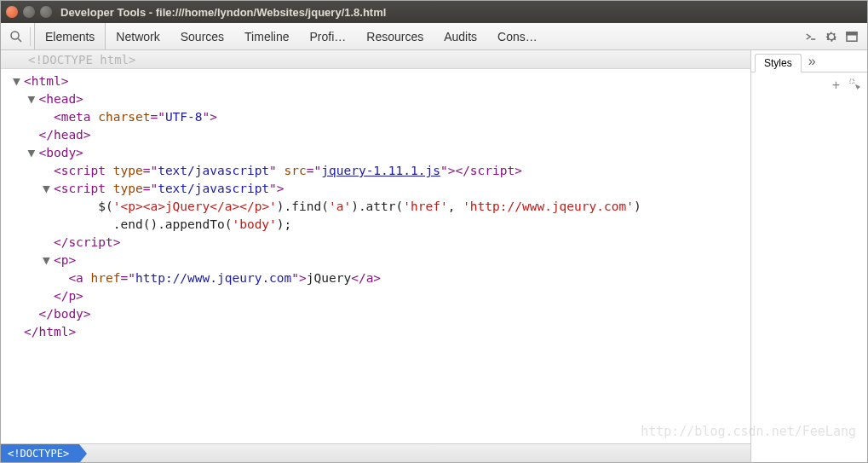 This screenshot has width=868, height=463. I want to click on dom-tree-row: ▼<p>, so click(382, 261).